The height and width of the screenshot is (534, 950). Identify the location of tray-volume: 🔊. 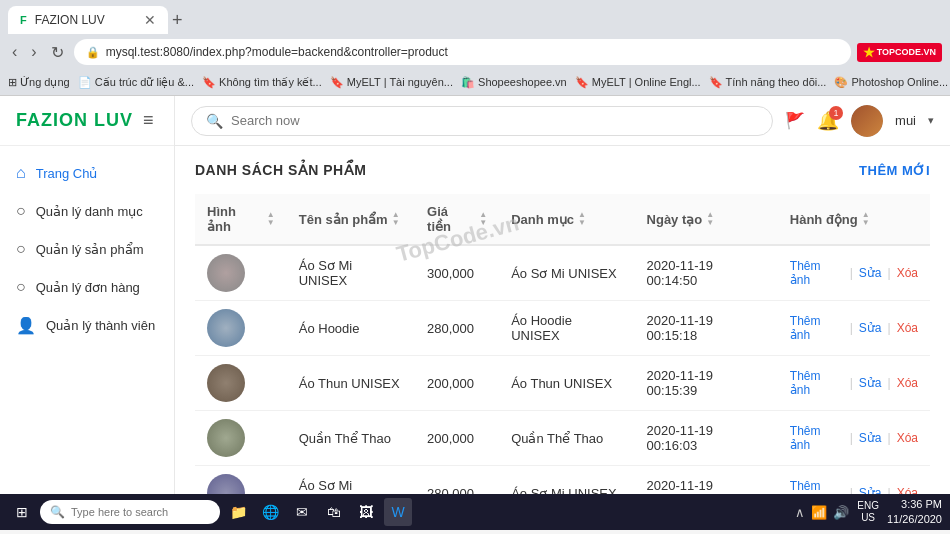
(841, 512).